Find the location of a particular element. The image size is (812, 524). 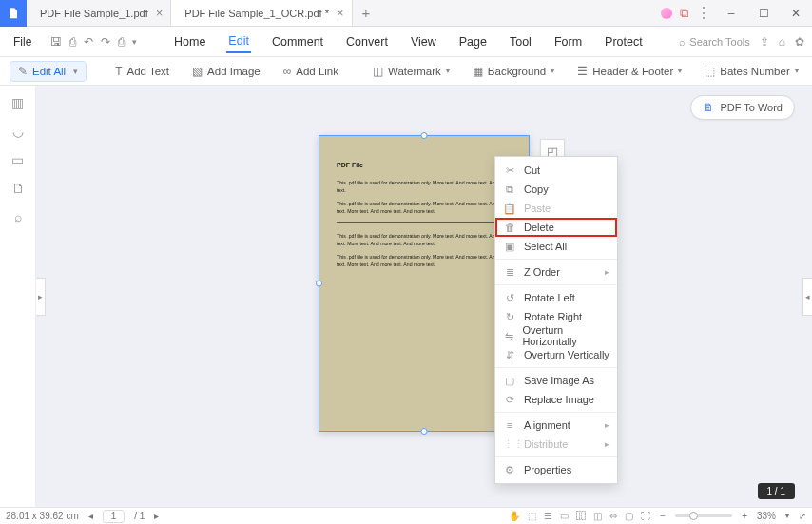

separator is located at coordinates (556, 367).